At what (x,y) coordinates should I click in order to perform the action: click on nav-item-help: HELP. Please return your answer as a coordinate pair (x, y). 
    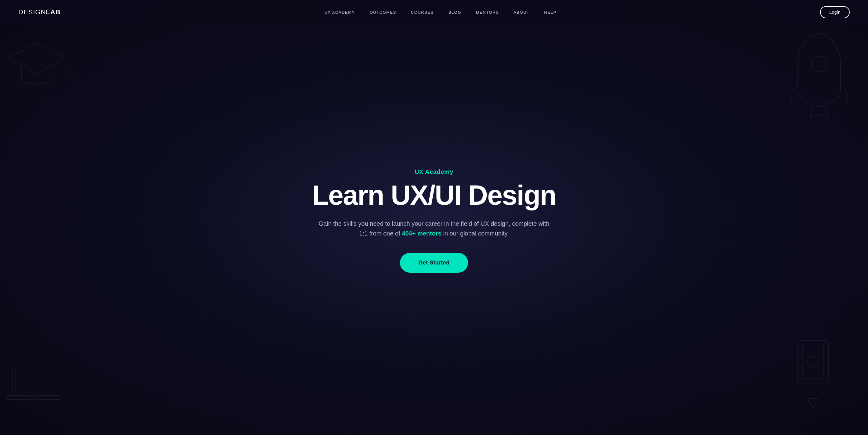
    Looking at the image, I should click on (550, 12).